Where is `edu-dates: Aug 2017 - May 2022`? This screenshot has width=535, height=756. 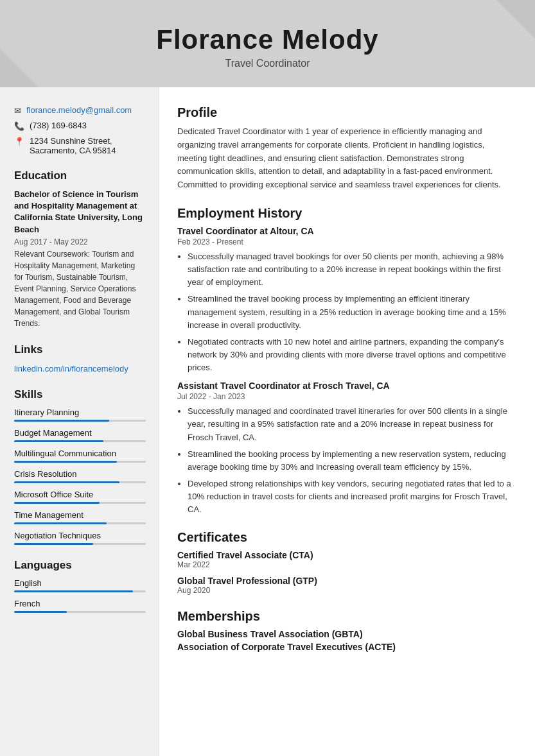 edu-dates: Aug 2017 - May 2022 is located at coordinates (80, 242).